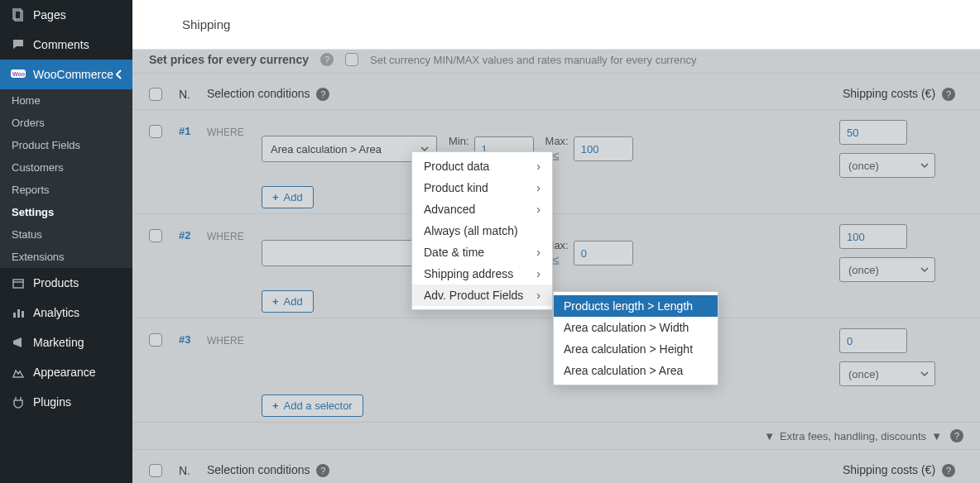 The height and width of the screenshot is (483, 980). What do you see at coordinates (52, 402) in the screenshot?
I see `sidebar-label: Plugins` at bounding box center [52, 402].